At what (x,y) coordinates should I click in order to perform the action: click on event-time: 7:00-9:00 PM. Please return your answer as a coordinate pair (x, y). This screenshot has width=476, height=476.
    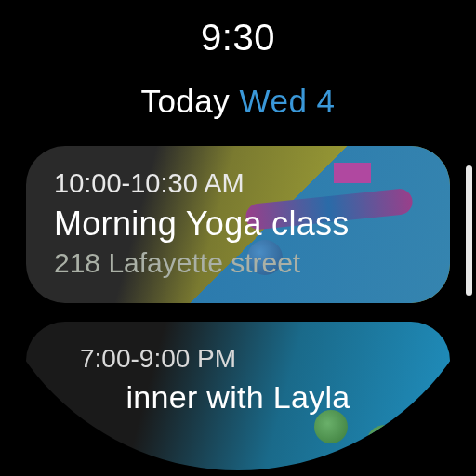
    Looking at the image, I should click on (238, 359).